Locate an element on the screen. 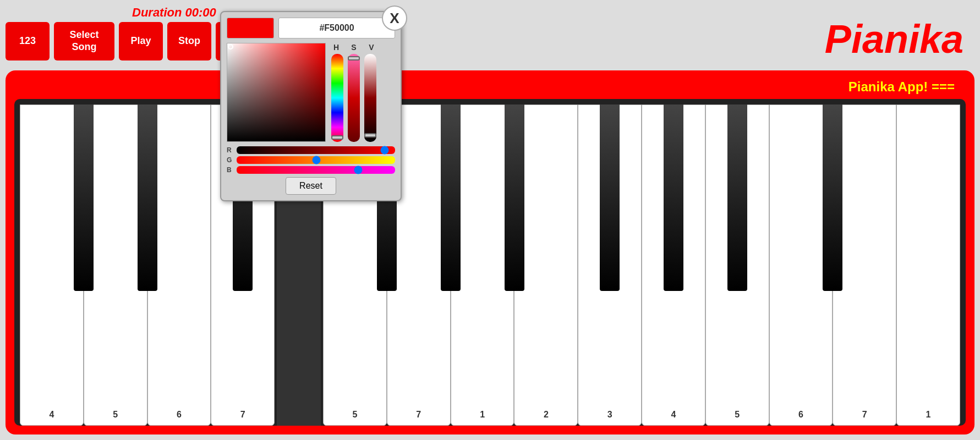  gradient-cursor is located at coordinates (231, 47).